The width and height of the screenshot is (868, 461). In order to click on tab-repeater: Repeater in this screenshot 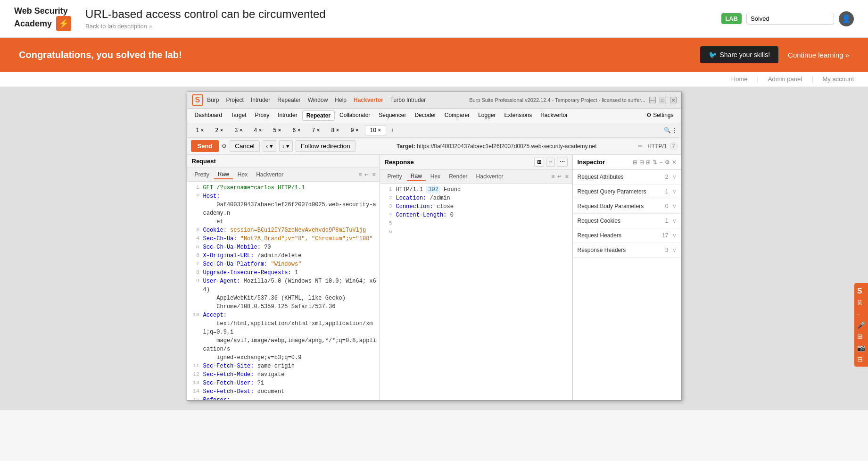, I will do `click(319, 116)`.